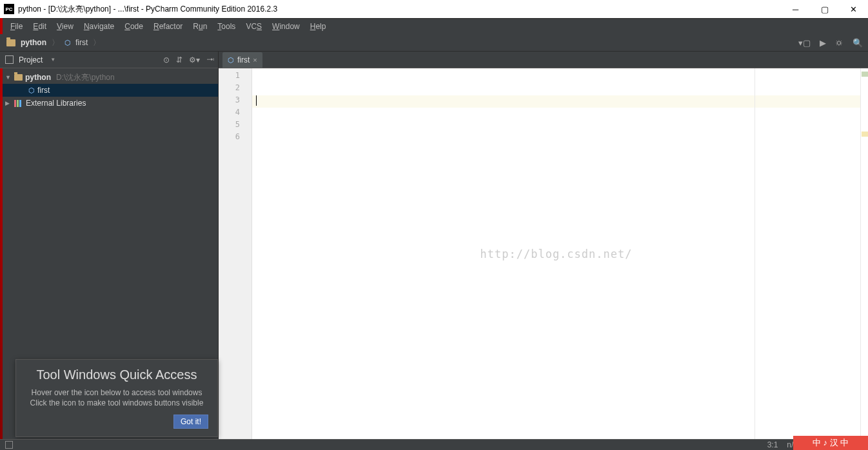 The height and width of the screenshot is (450, 868). I want to click on line-number: 3, so click(235, 102).